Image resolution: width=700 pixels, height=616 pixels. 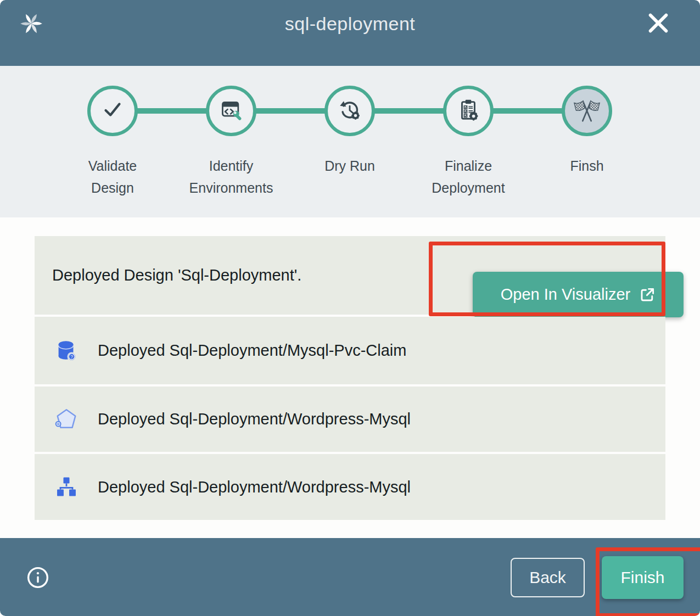 I want to click on database-icon: ?, so click(x=66, y=351).